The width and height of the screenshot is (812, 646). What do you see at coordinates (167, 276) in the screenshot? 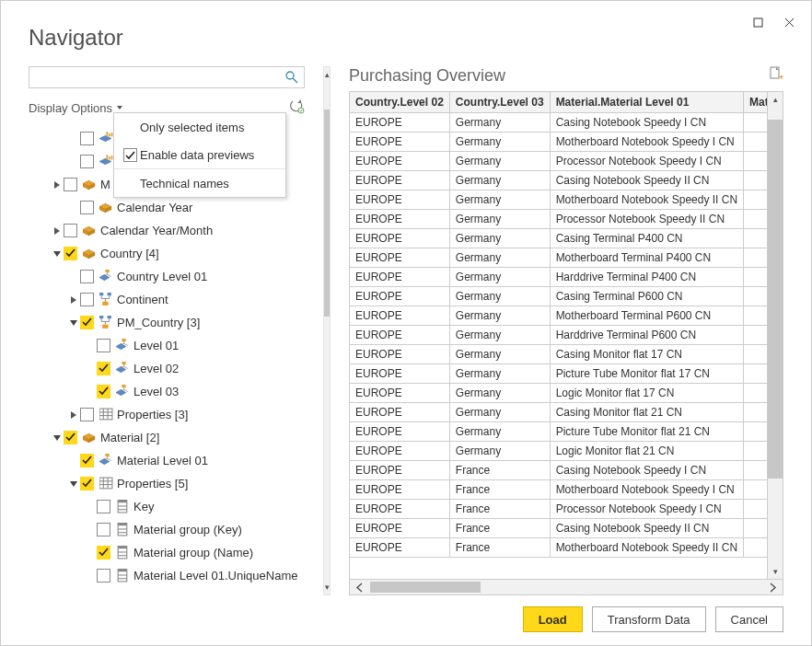
I see `tree-item: Country Level 01` at bounding box center [167, 276].